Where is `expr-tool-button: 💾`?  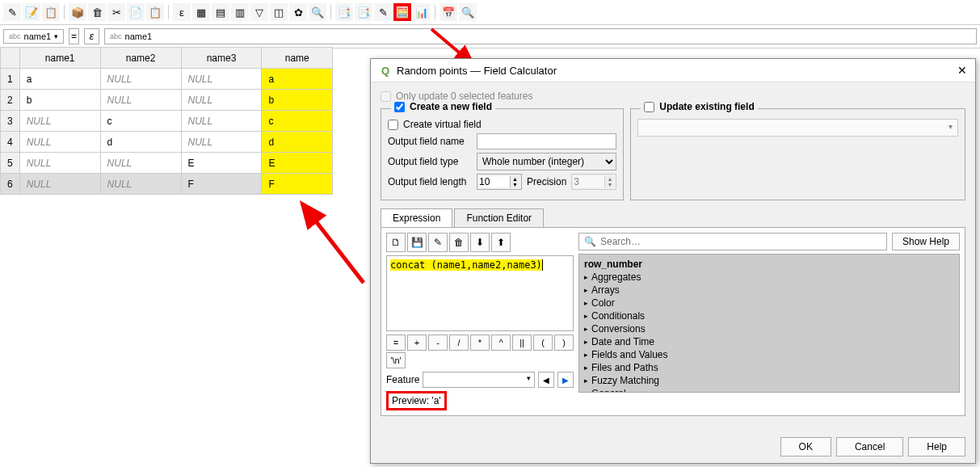
expr-tool-button: 💾 is located at coordinates (417, 242).